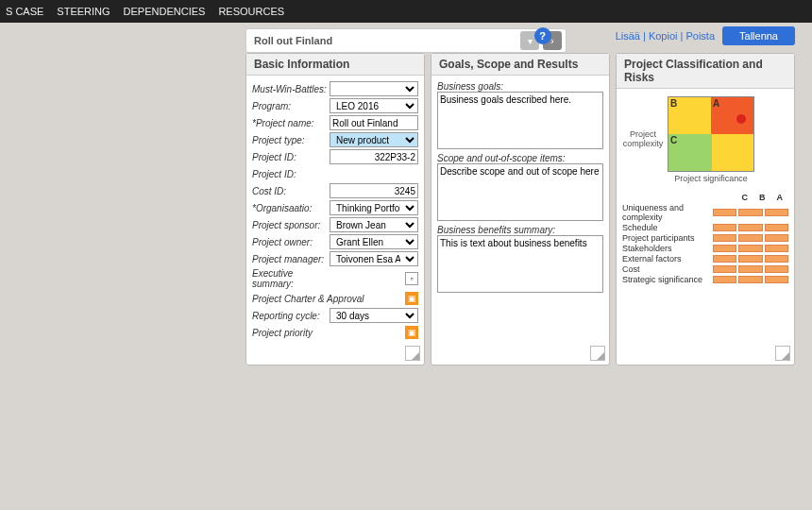 The height and width of the screenshot is (510, 812). Describe the element at coordinates (374, 140) in the screenshot. I see `project-type-select: New product` at that location.